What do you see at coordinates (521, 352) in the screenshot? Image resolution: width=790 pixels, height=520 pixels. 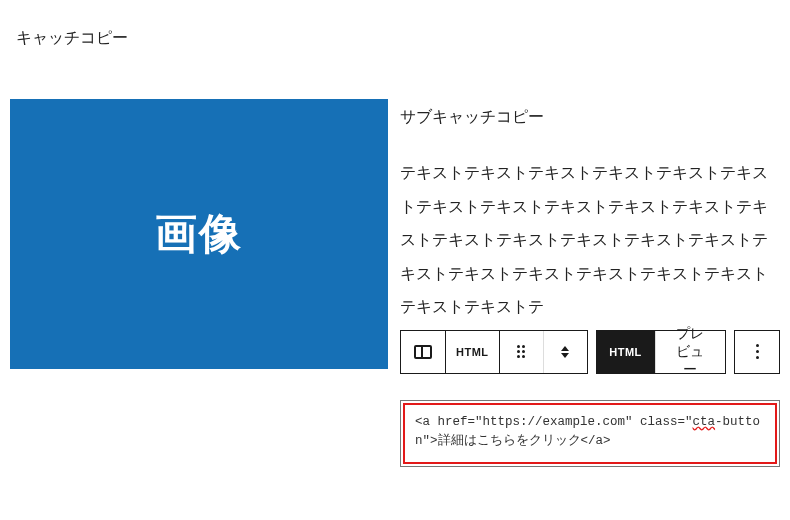 I see `drag-icon` at bounding box center [521, 352].